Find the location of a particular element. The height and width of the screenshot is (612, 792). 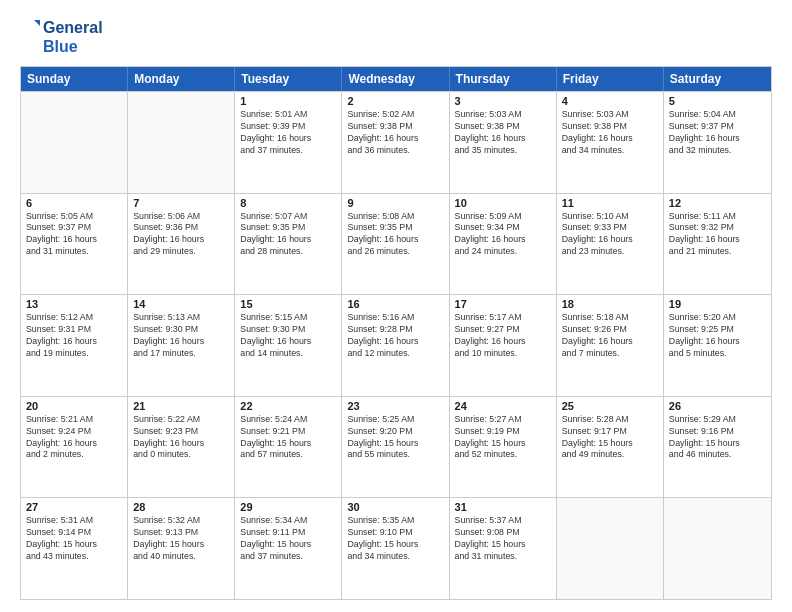

cal-cell: 16Sunrise: 5:16 AM Sunset: 9:28 PM Dayli… is located at coordinates (396, 346).